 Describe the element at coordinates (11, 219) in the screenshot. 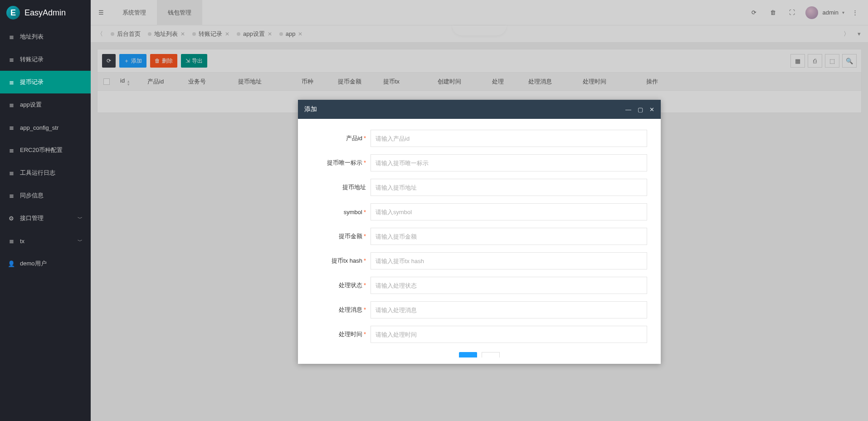

I see `gear-icon: ⚙` at that location.